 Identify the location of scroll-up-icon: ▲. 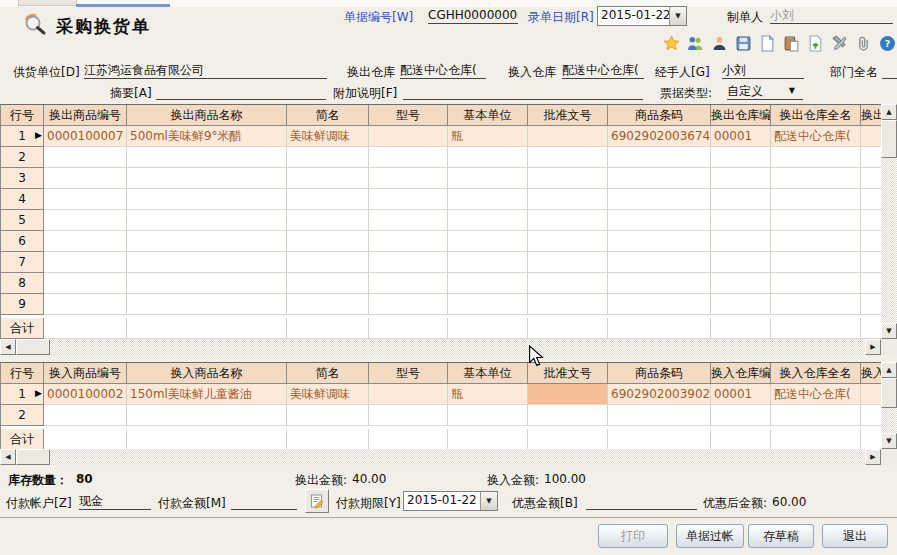
(889, 112).